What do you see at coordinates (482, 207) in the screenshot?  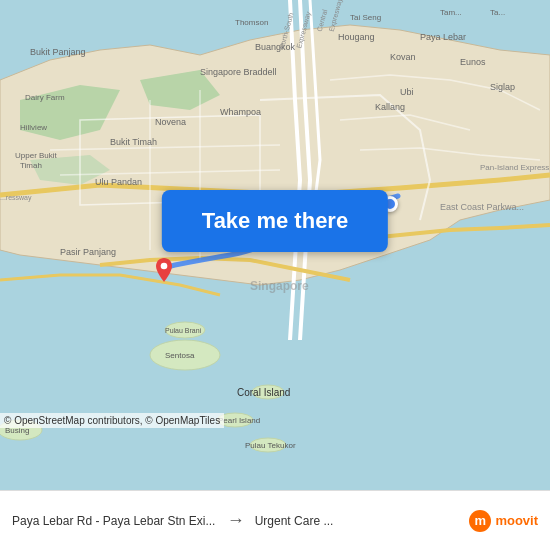 I see `svg-text: East Coast Parkwa...` at bounding box center [482, 207].